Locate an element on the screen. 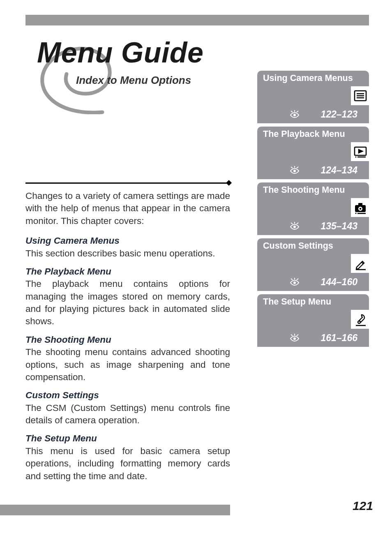  sidebar-item-custom-settings: Custom Settings 144–160 is located at coordinates (313, 265).